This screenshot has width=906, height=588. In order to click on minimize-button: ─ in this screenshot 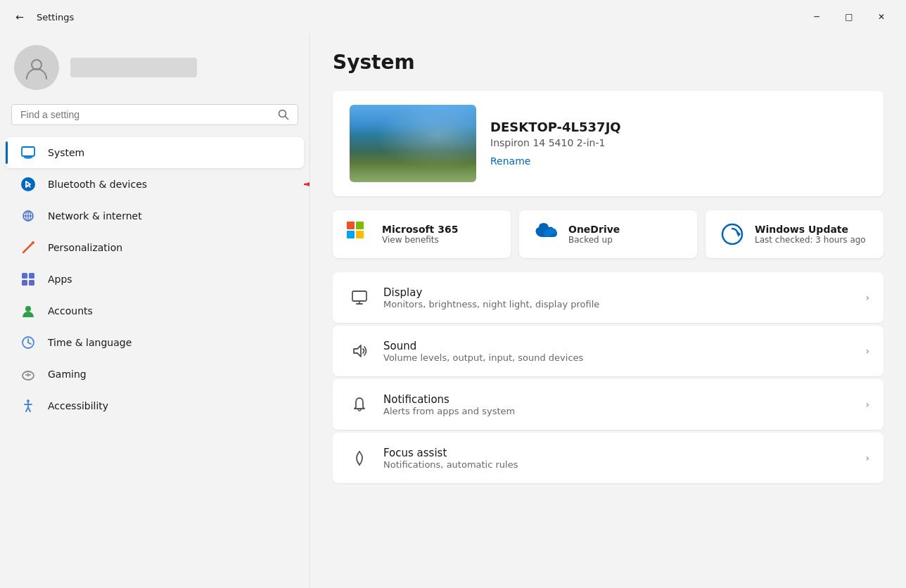, I will do `click(817, 17)`.